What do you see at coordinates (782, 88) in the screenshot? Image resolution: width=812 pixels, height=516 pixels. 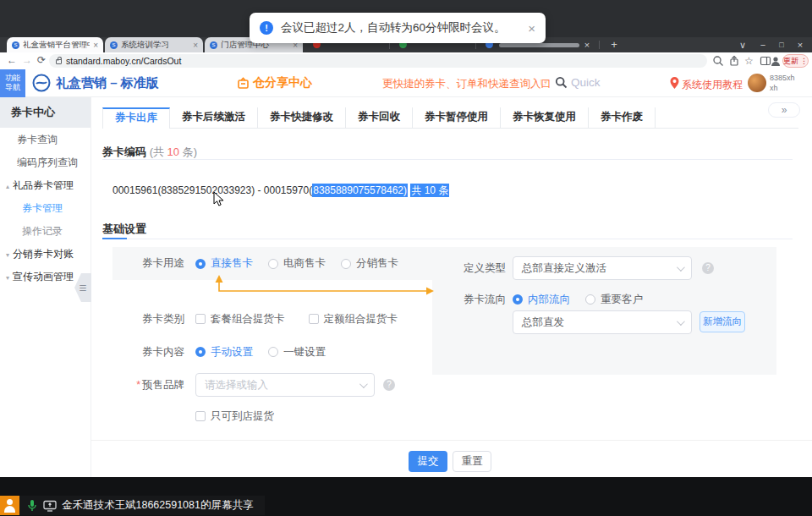 I see `username-sub: xh` at bounding box center [782, 88].